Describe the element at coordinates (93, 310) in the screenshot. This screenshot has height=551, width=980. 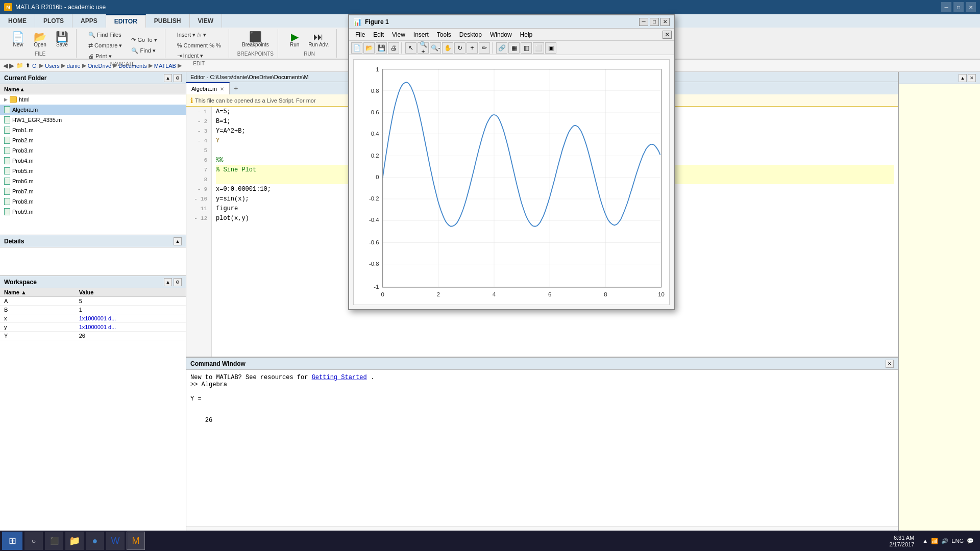
I see `table-row: B 1` at that location.